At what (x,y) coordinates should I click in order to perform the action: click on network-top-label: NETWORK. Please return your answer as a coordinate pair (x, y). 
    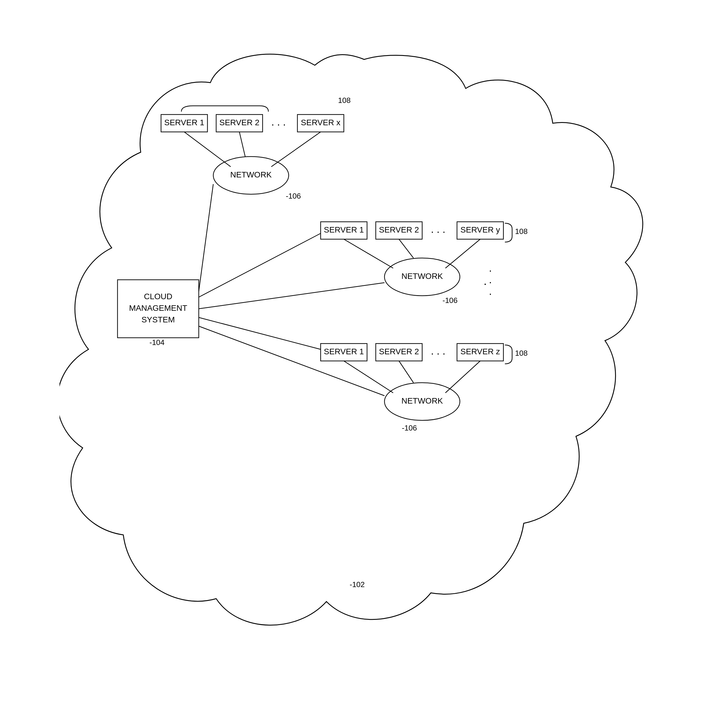
    Looking at the image, I should click on (251, 175).